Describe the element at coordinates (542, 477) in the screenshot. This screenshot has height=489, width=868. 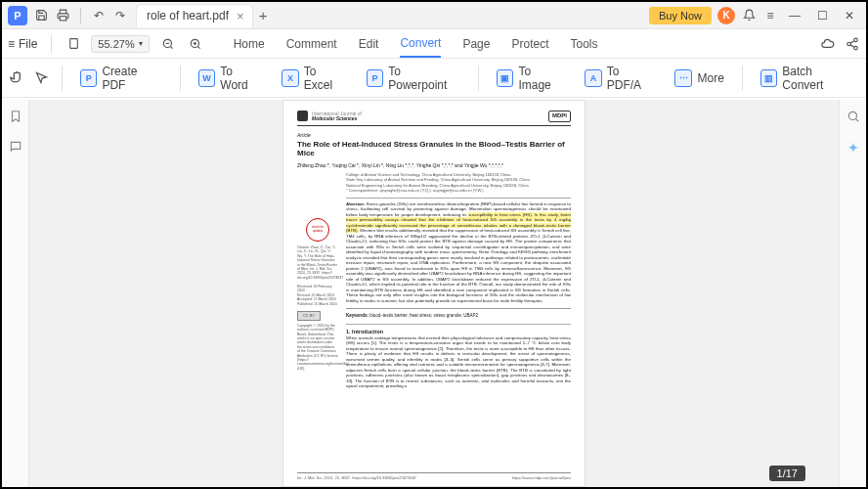
I see `footer-right: https://www.mdpi.com/journal/ijms` at that location.